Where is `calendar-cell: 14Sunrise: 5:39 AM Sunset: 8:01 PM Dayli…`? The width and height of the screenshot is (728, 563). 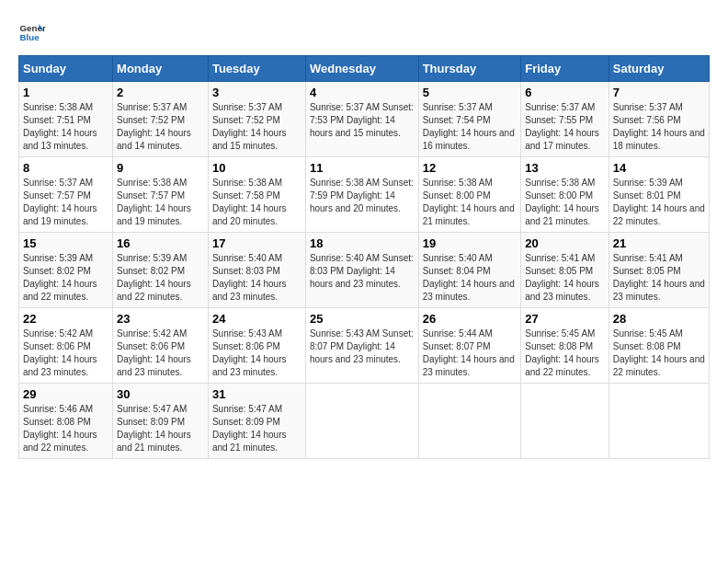
calendar-cell: 14Sunrise: 5:39 AM Sunset: 8:01 PM Dayli… is located at coordinates (658, 195).